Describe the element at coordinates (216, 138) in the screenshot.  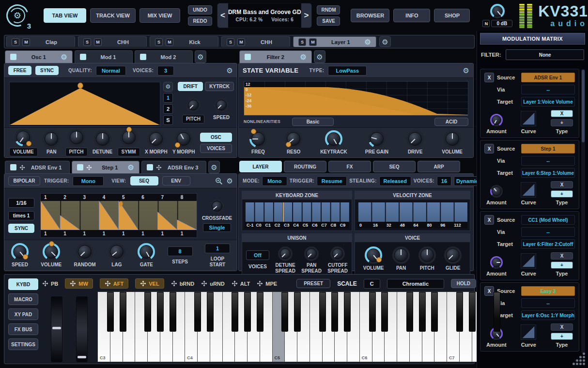
I see `osc-view-button: OSC` at that location.